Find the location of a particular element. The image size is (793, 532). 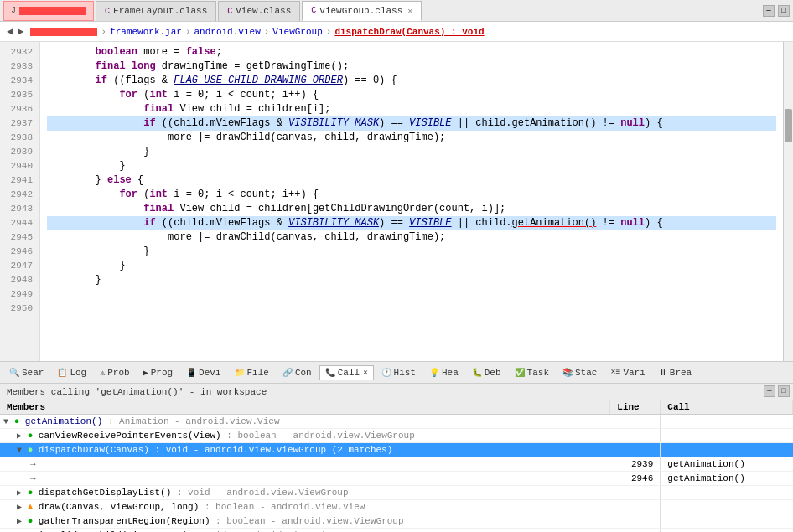

hea-icon: 💡 is located at coordinates (434, 373).